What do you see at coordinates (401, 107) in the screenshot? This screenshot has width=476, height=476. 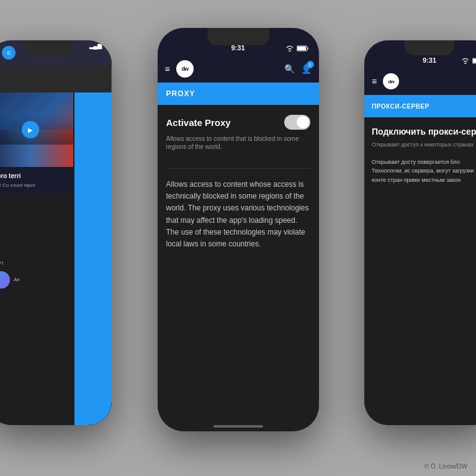 I see `proxy-label-right: ПРОКСИ-СЕРВЕР` at bounding box center [401, 107].